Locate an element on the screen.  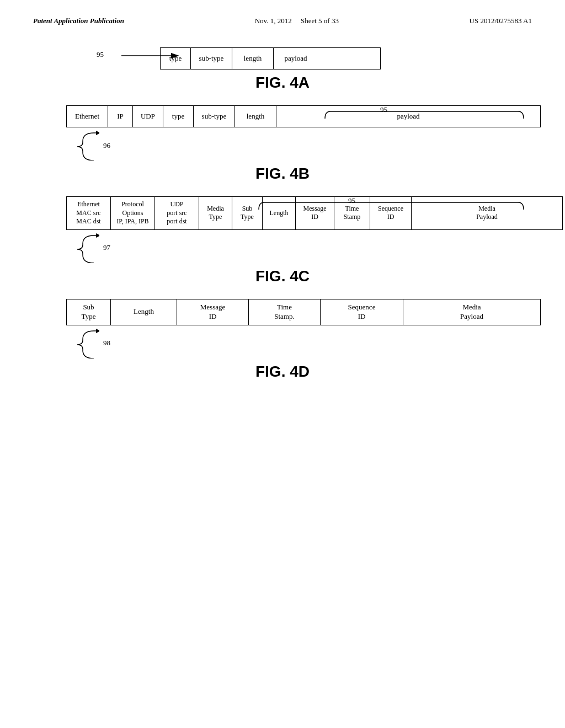
fig4a-table-container: type sub-type length payload is located at coordinates (346, 58).